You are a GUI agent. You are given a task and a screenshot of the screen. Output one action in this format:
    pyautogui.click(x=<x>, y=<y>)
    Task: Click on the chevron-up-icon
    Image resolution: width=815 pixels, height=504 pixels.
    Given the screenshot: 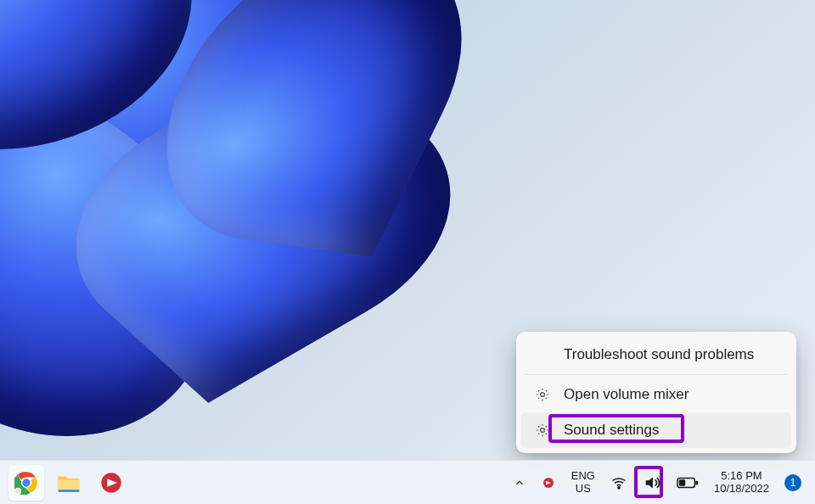 What is the action you would take?
    pyautogui.click(x=520, y=483)
    